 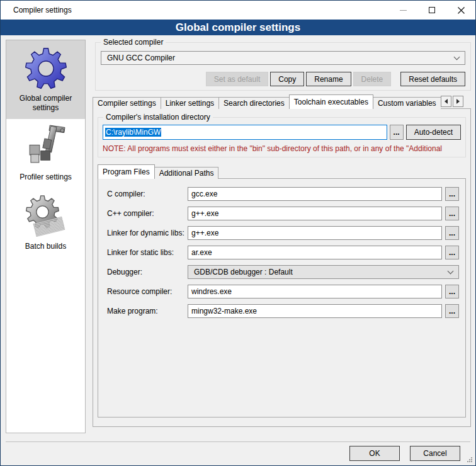 What do you see at coordinates (461, 10) in the screenshot?
I see `close-button` at bounding box center [461, 10].